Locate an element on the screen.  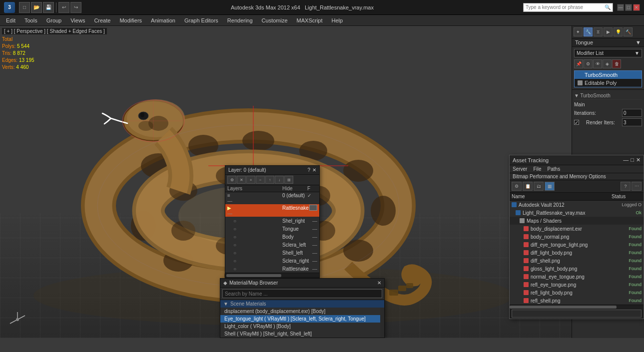
list-item: ≡ 0 (default) ✓ — is located at coordinates (272, 198).